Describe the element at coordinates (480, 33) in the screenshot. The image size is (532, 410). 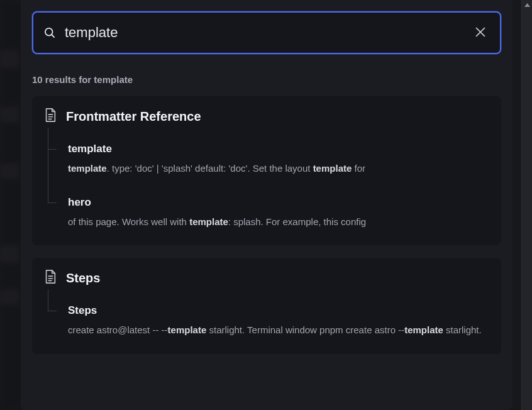
I see `clear-search-button` at that location.